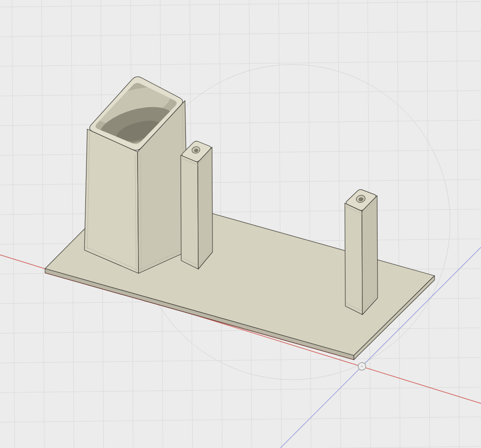  What do you see at coordinates (362, 366) in the screenshot?
I see `origin-marker` at bounding box center [362, 366].